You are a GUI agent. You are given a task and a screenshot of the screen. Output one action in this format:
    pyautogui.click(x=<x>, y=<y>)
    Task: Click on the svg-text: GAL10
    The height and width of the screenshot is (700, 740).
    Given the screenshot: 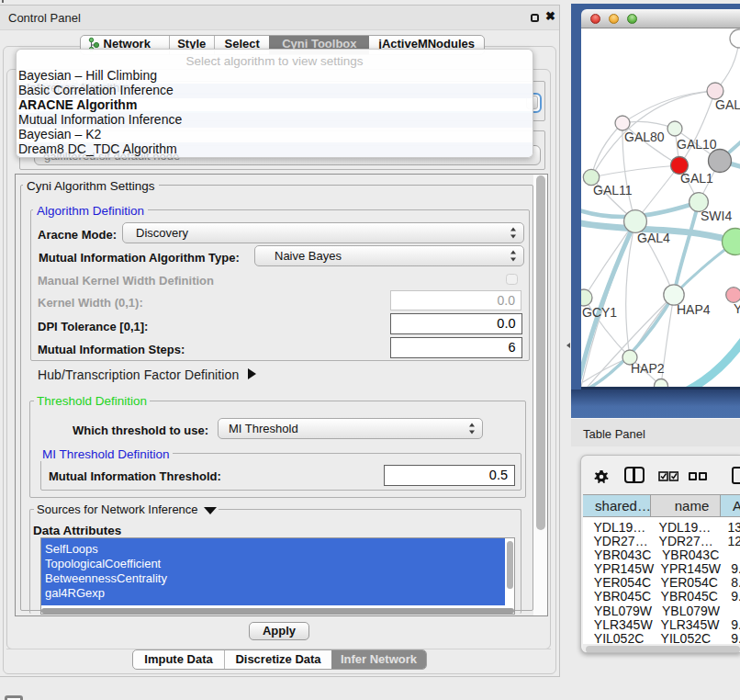 What is the action you would take?
    pyautogui.click(x=697, y=144)
    